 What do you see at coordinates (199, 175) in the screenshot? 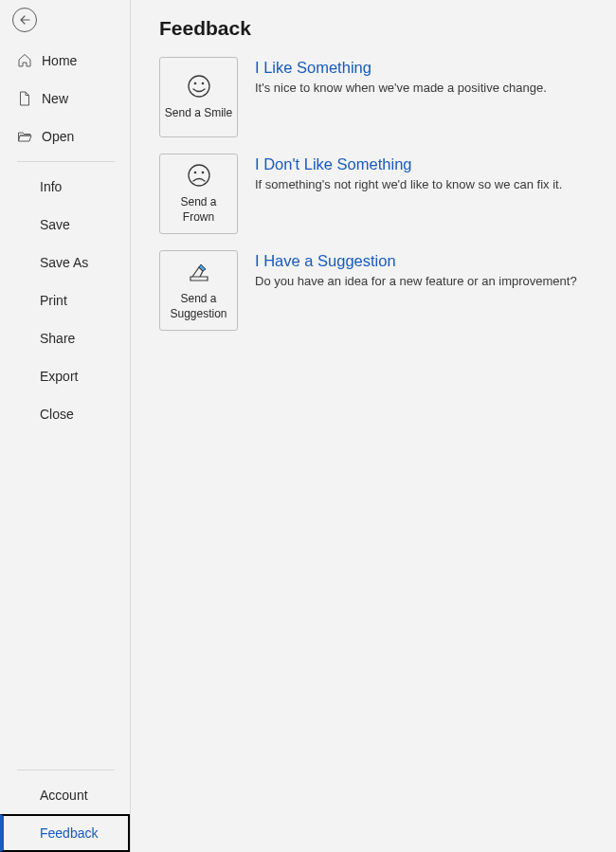
I see `frown-face-icon` at bounding box center [199, 175].